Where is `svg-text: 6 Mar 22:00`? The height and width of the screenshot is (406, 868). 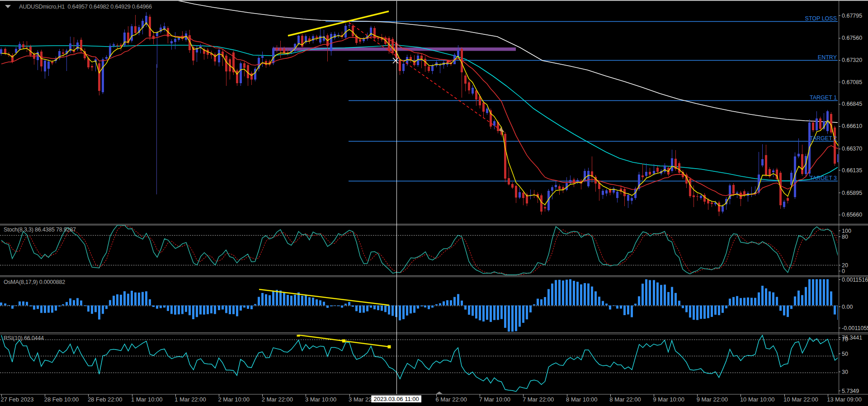 svg-text: 6 Mar 22:00 is located at coordinates (451, 400).